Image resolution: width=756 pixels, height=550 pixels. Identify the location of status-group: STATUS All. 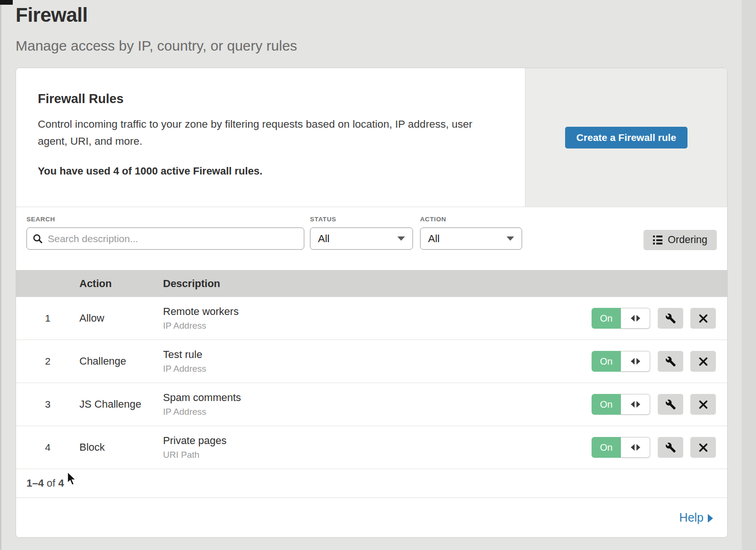
(361, 233).